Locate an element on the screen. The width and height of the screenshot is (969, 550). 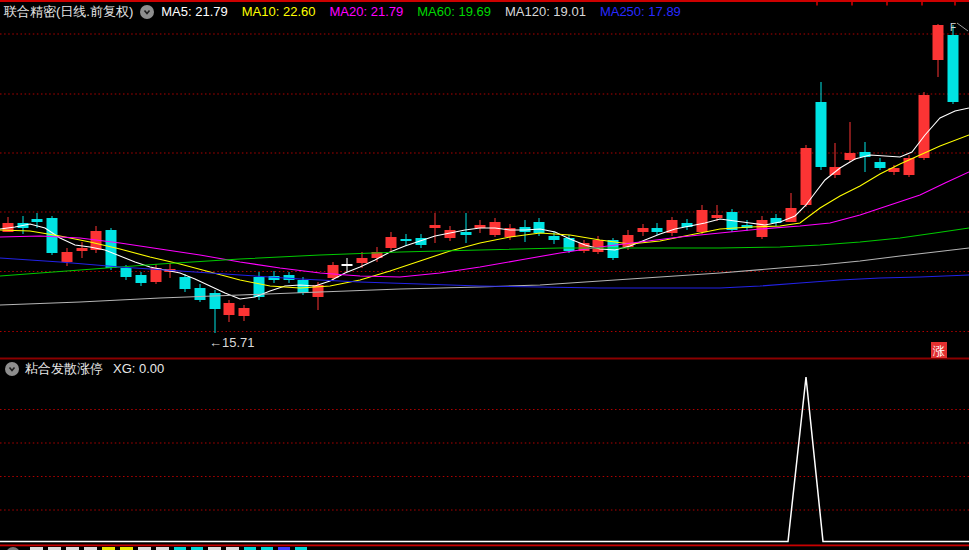
ma-readout: MA5: 21.79MA10: 22.60MA20: 21.79MA60: 19… is located at coordinates (428, 12).